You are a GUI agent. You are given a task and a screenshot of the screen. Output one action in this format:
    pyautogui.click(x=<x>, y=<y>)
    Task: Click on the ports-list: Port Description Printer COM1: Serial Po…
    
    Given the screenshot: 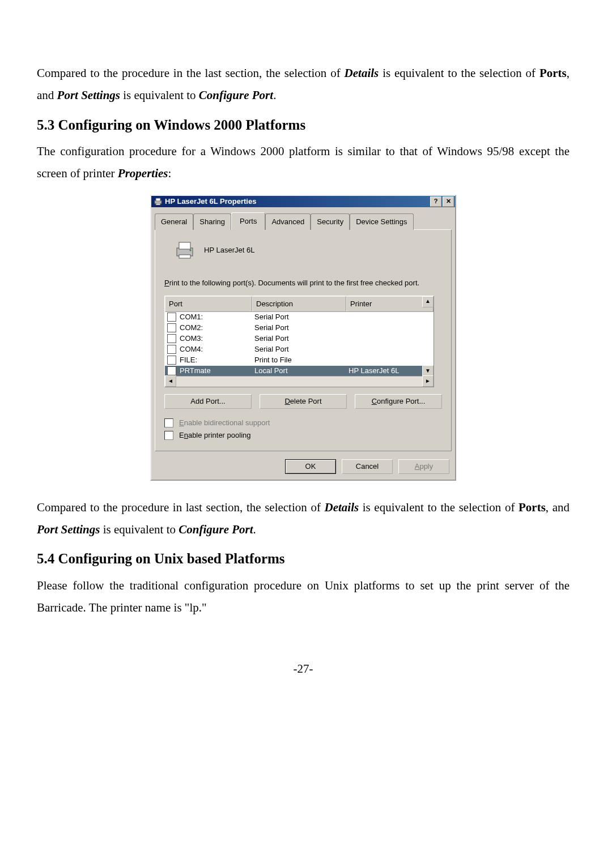 What is the action you would take?
    pyautogui.click(x=299, y=341)
    